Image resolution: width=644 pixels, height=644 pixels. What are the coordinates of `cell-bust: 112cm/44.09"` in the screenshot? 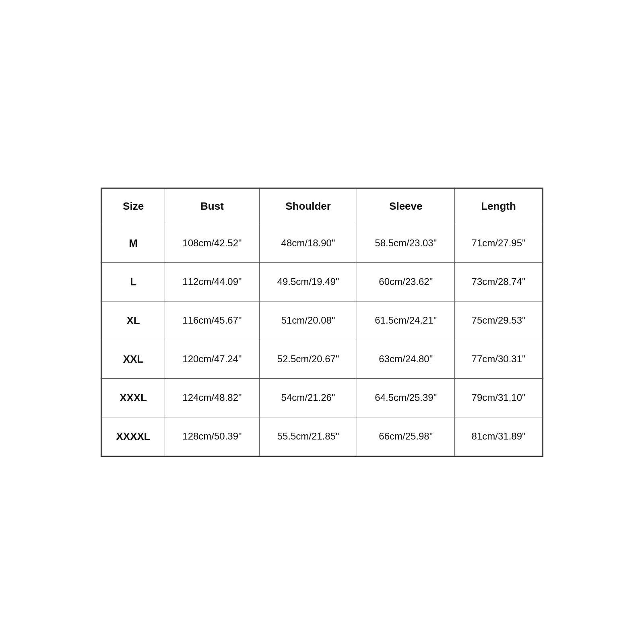 It's located at (212, 282).